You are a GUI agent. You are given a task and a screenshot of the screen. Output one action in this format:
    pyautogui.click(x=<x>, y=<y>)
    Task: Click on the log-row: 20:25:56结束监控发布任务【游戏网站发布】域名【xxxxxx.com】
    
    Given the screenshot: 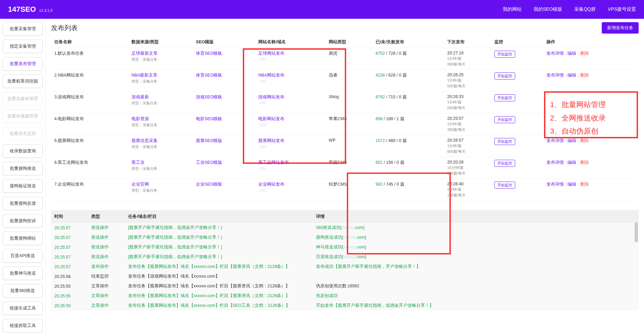 What is the action you would take?
    pyautogui.click(x=345, y=277)
    